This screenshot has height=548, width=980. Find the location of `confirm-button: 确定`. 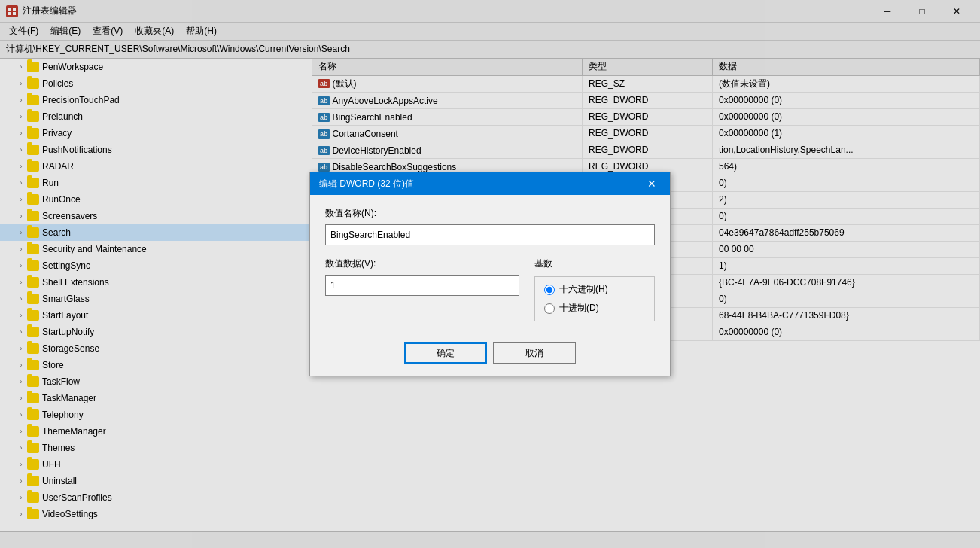

confirm-button: 确定 is located at coordinates (446, 353).